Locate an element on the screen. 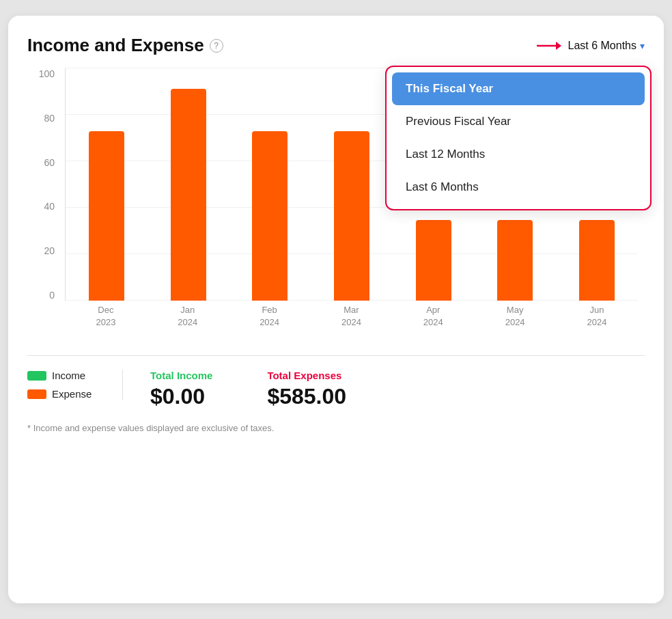 The height and width of the screenshot is (619, 672). period-dropdown-trigger: Last 6 Months ▾ is located at coordinates (606, 46).